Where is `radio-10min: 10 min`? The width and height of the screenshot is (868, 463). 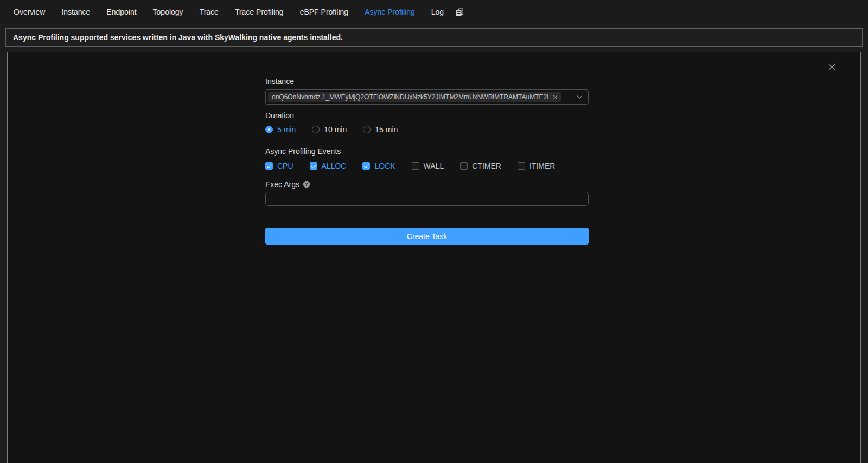 radio-10min: 10 min is located at coordinates (329, 130).